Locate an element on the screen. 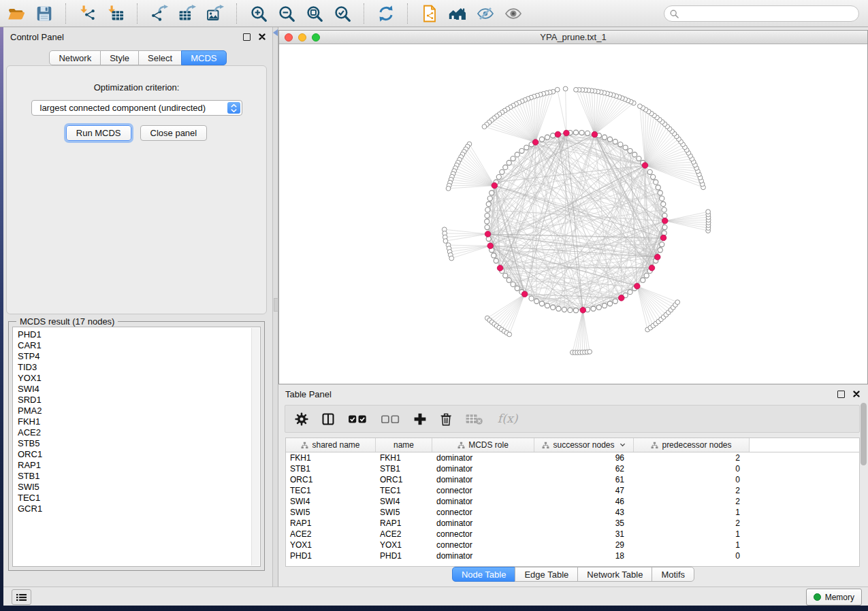 This screenshot has width=868, height=611. tab-style: Style is located at coordinates (120, 58).